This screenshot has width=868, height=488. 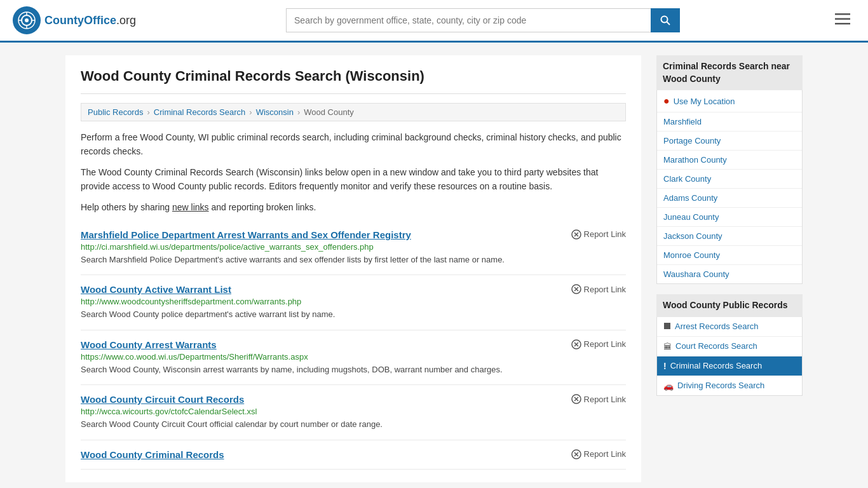 What do you see at coordinates (353, 315) in the screenshot?
I see `record-desc: Search Wood County police department's a…` at bounding box center [353, 315].